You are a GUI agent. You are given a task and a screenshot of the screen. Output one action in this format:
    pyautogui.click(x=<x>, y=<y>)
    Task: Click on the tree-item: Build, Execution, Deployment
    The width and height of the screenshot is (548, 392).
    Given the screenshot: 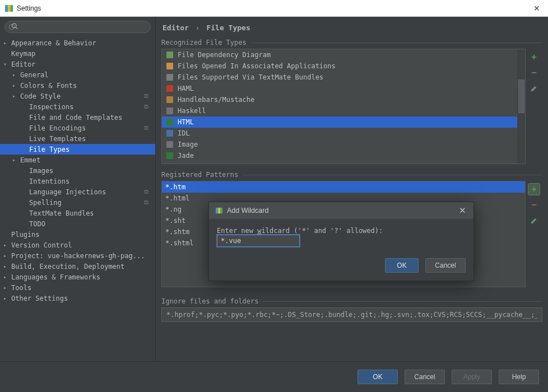 What is the action you would take?
    pyautogui.click(x=77, y=267)
    